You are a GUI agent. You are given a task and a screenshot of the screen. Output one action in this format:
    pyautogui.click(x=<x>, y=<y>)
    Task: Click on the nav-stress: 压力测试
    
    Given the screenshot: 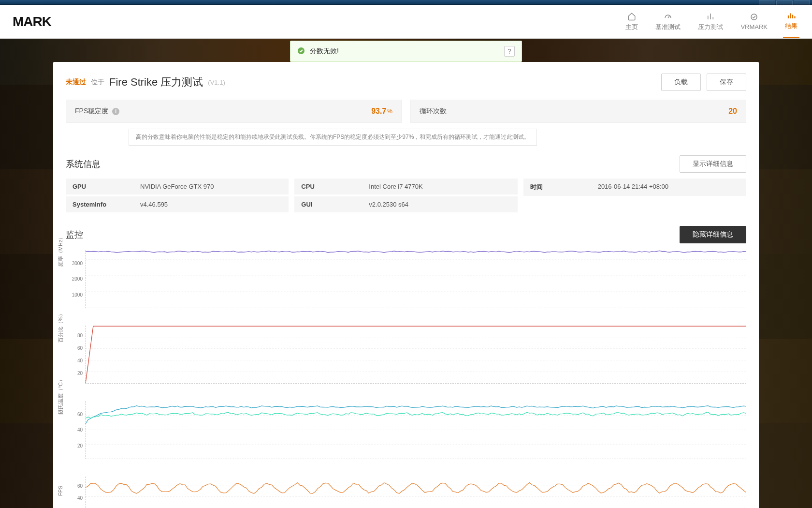 What is the action you would take?
    pyautogui.click(x=710, y=21)
    